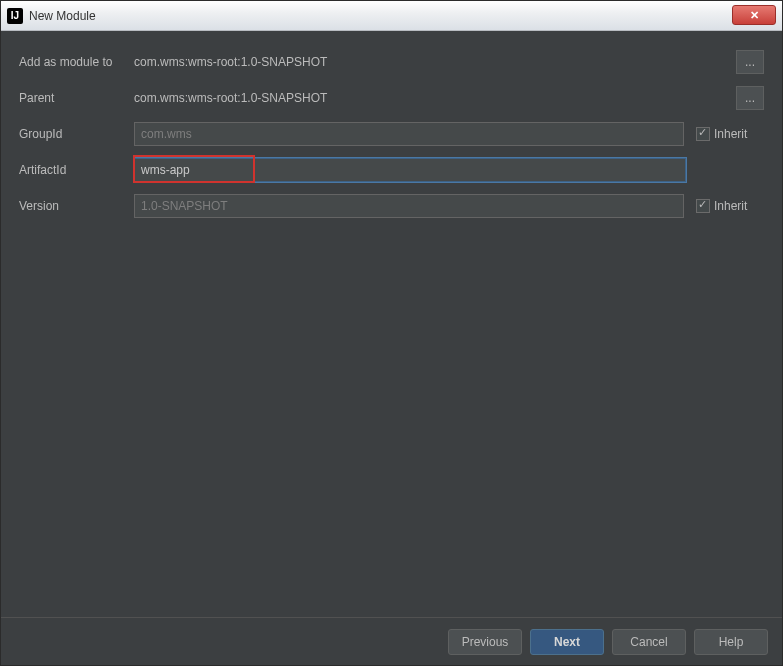 This screenshot has height=666, width=783. Describe the element at coordinates (409, 134) in the screenshot. I see `input-groupid` at that location.